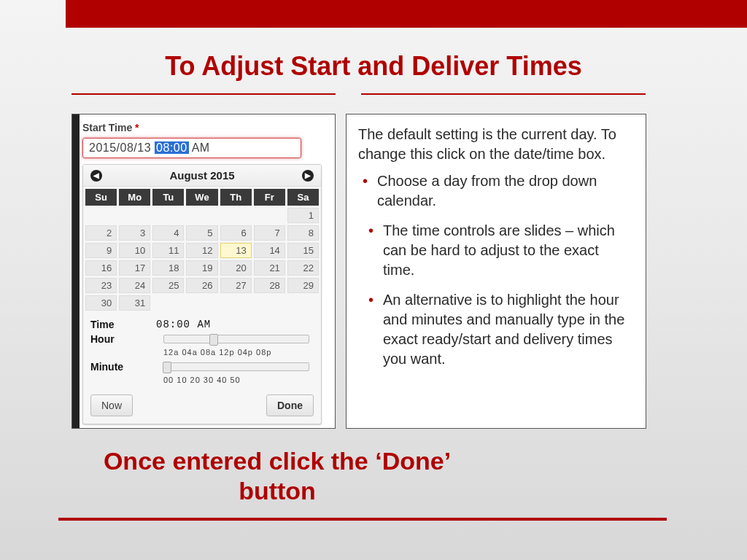 The width and height of the screenshot is (747, 560). What do you see at coordinates (496, 191) in the screenshot?
I see `bullet: Choose a day from the drop down calendar…` at bounding box center [496, 191].